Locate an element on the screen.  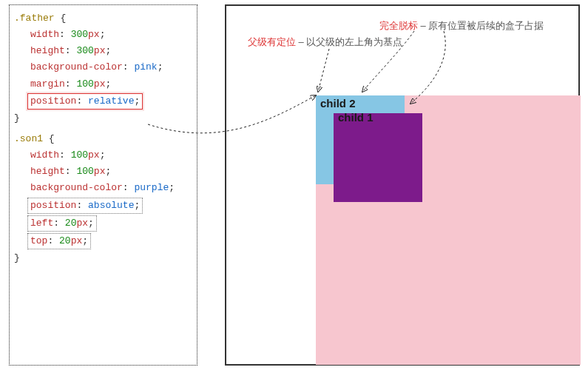
annotation-flow: 完全脱标 – 原有位置被后续的盒子占据 is located at coordinates (462, 26).